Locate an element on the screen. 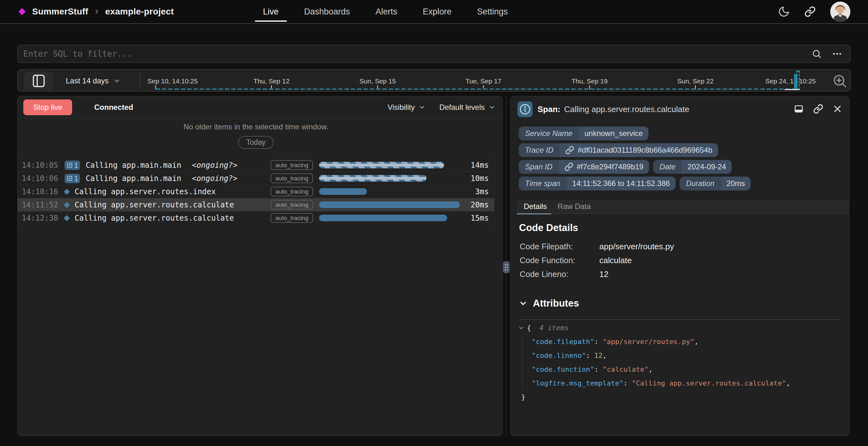 This screenshot has width=868, height=446. code-detail-label: Code Lineno: is located at coordinates (559, 274).